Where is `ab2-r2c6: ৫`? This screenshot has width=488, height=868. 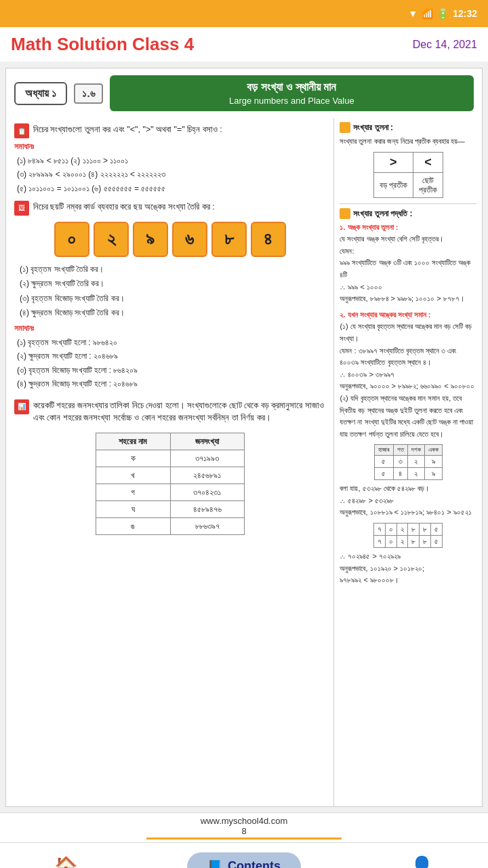 ab2-r2c6: ৫ is located at coordinates (436, 542).